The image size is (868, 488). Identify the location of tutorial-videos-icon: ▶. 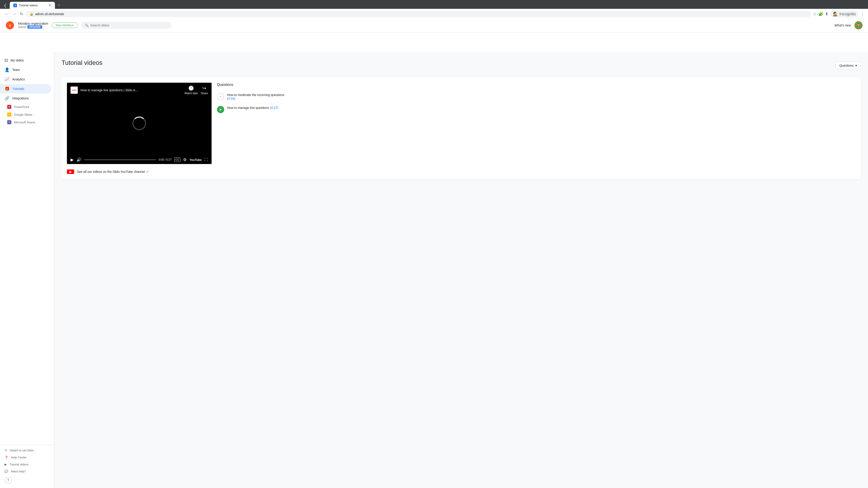
(5, 464).